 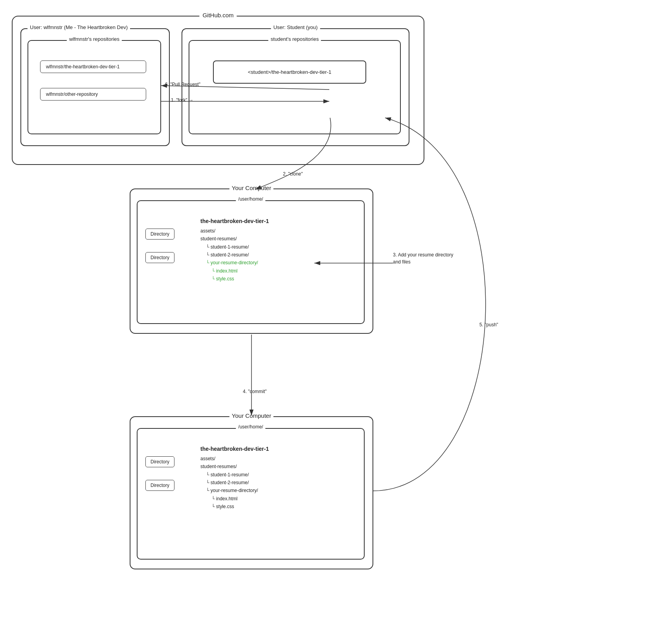 What do you see at coordinates (160, 462) in the screenshot?
I see `dir-btn-1-lower: Directory` at bounding box center [160, 462].